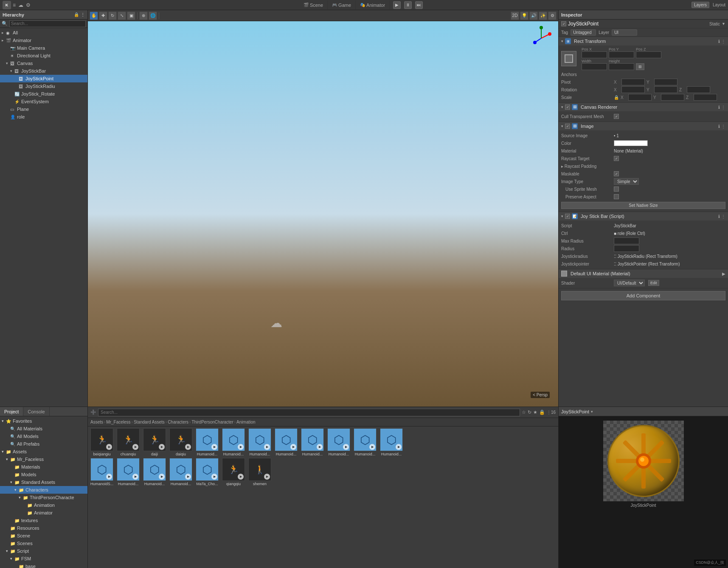 This screenshot has height=568, width=728. Describe the element at coordinates (44, 565) in the screenshot. I see `base-item: 📁 base` at that location.